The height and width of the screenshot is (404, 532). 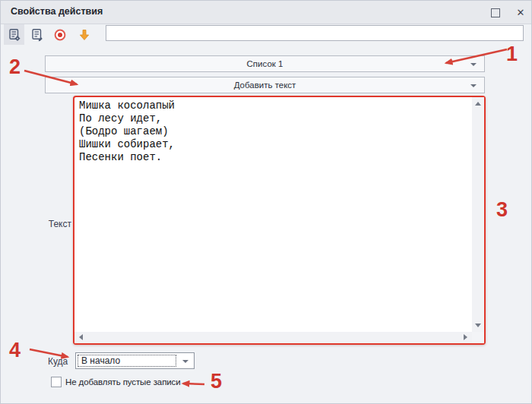 I want to click on annotation-number-5: 5, so click(x=216, y=381).